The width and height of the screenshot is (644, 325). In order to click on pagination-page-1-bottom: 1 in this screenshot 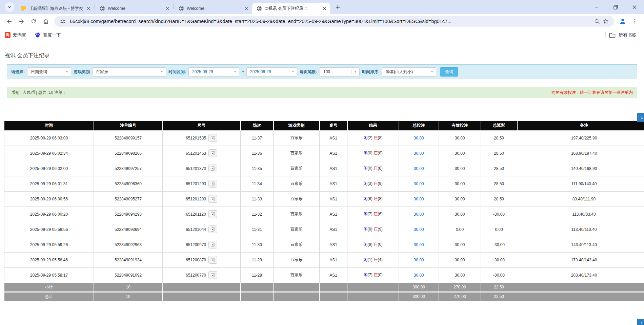, I will do `click(641, 322)`.